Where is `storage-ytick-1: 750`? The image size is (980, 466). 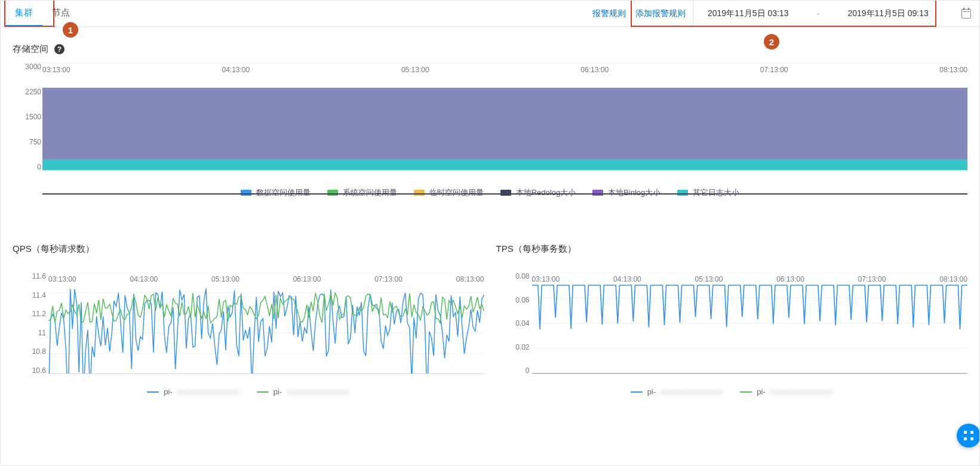
storage-ytick-1: 750 is located at coordinates (27, 142).